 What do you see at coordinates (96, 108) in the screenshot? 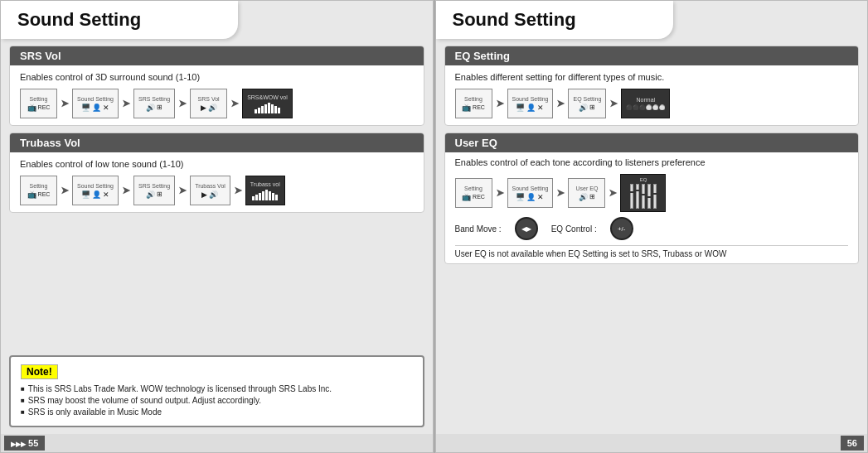
I see `person-icon: 👤` at bounding box center [96, 108].